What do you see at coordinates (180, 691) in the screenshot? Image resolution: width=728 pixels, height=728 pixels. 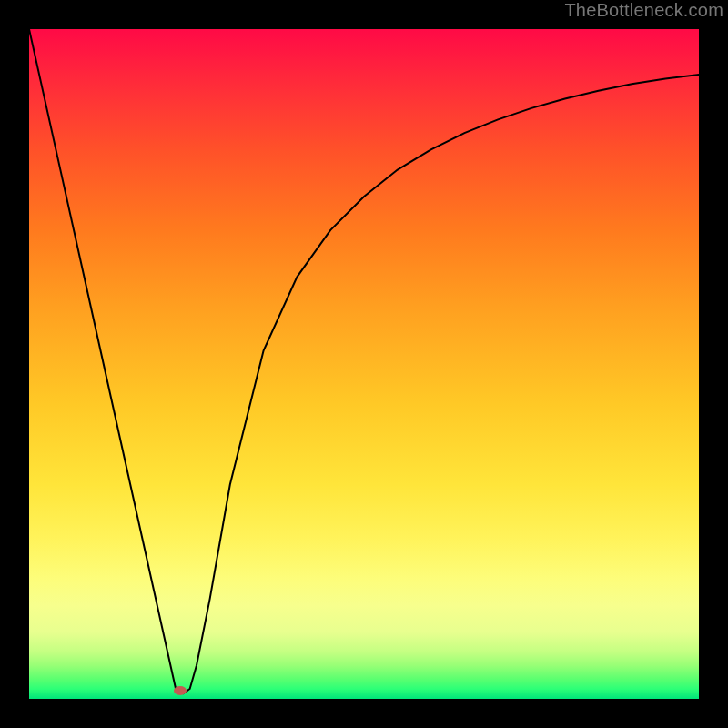 I see `minimum-marker-icon` at bounding box center [180, 691].